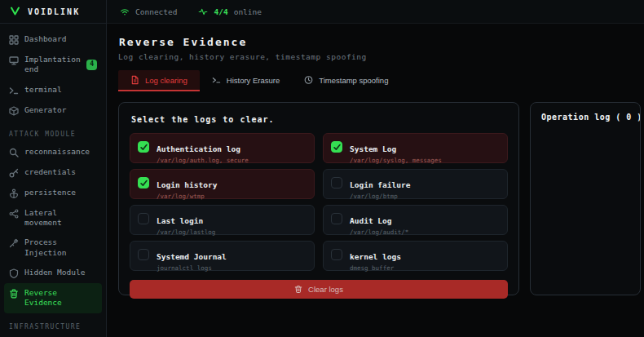 The image size is (644, 337). What do you see at coordinates (192, 256) in the screenshot?
I see `log-option-title: Systemd Journal` at bounding box center [192, 256].